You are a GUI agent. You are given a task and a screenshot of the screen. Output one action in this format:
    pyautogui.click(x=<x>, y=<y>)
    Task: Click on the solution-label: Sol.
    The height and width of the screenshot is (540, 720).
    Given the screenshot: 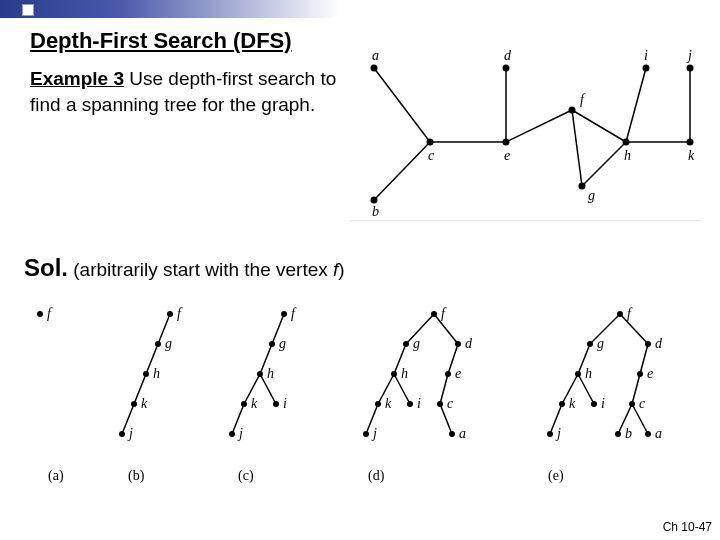 What is the action you would take?
    pyautogui.click(x=46, y=268)
    